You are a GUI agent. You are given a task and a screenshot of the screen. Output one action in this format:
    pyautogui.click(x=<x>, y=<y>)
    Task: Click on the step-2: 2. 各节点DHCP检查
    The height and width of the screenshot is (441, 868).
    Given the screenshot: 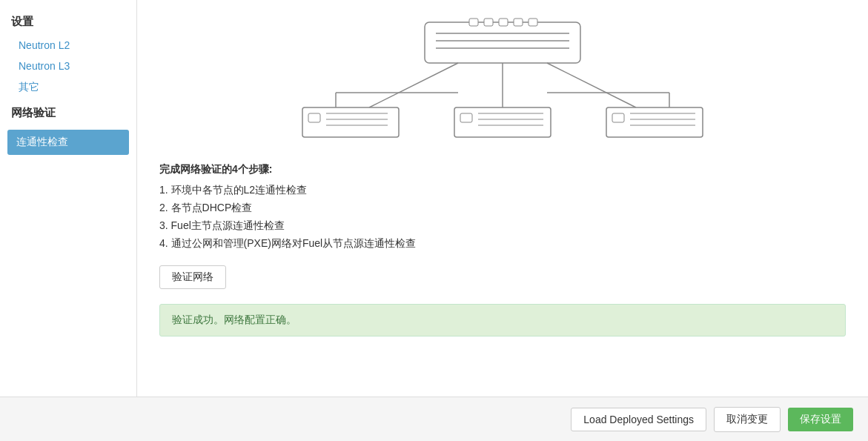 What is the action you would take?
    pyautogui.click(x=503, y=208)
    